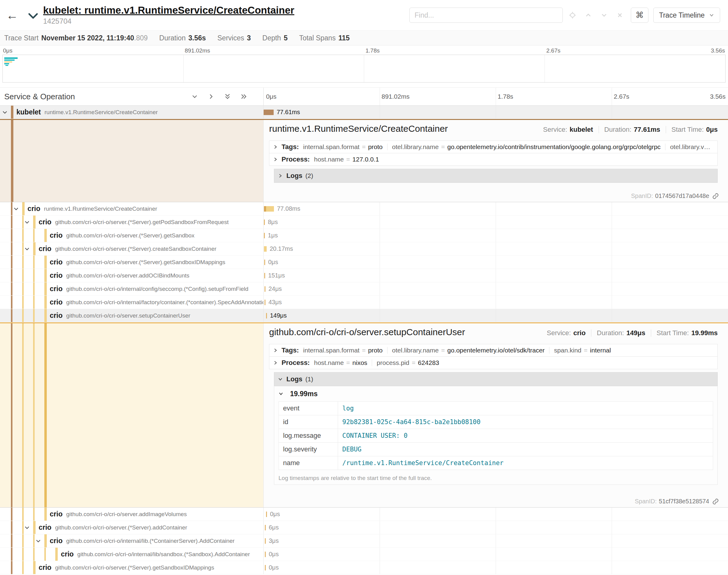 This screenshot has height=575, width=728. I want to click on trace-summary-bar: Trace StartNovember 15 2022, 11:19:40.80…, so click(364, 38).